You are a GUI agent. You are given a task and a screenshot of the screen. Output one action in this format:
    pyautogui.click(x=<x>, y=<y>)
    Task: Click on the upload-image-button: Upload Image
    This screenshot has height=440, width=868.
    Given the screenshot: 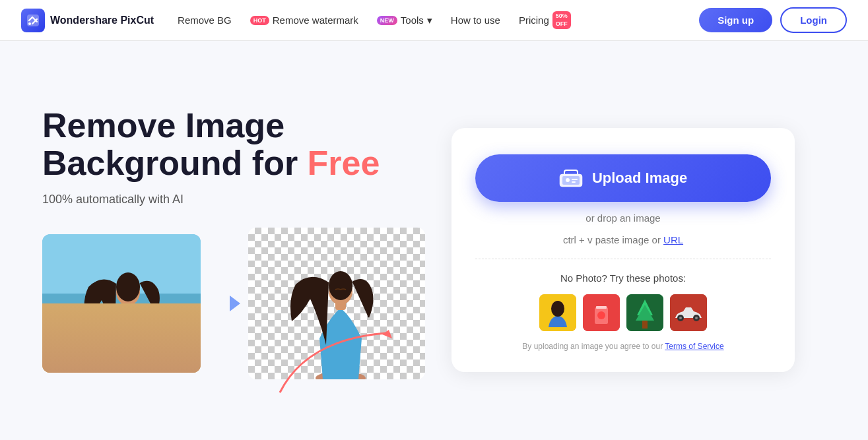 What is the action you would take?
    pyautogui.click(x=623, y=178)
    